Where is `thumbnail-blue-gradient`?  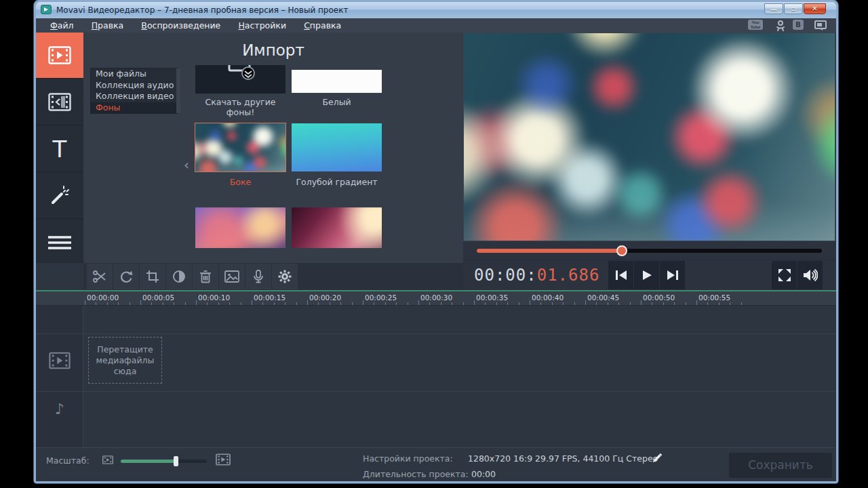
thumbnail-blue-gradient is located at coordinates (336, 148).